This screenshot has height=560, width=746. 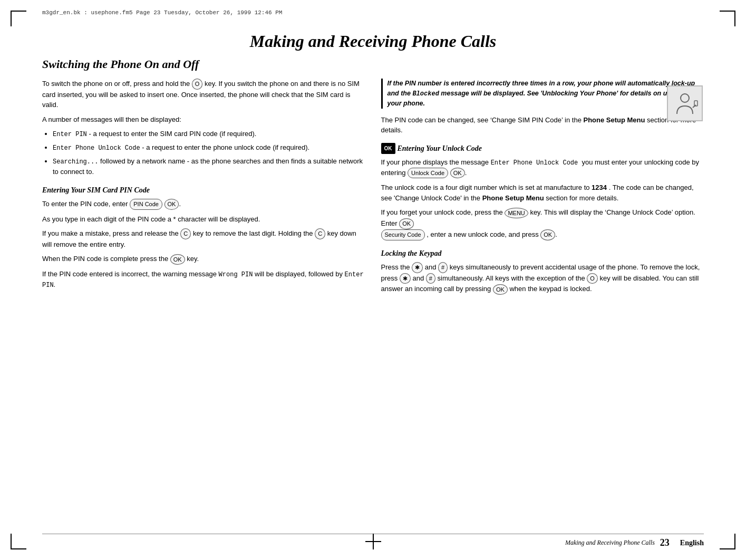 What do you see at coordinates (443, 268) in the screenshot?
I see `hash-key-1: #` at bounding box center [443, 268].